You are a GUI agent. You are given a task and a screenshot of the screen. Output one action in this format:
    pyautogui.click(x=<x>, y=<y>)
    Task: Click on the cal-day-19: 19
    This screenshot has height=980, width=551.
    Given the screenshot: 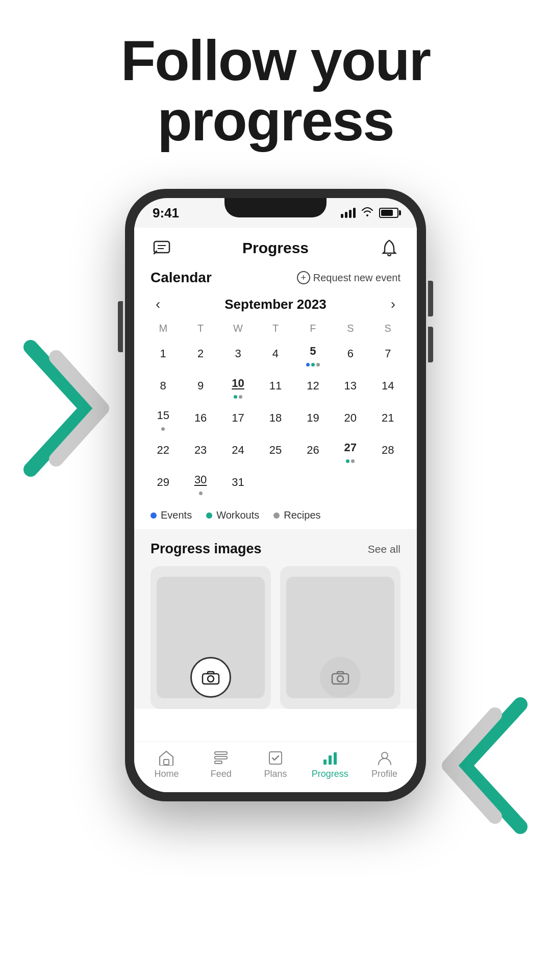 What is the action you would take?
    pyautogui.click(x=313, y=418)
    